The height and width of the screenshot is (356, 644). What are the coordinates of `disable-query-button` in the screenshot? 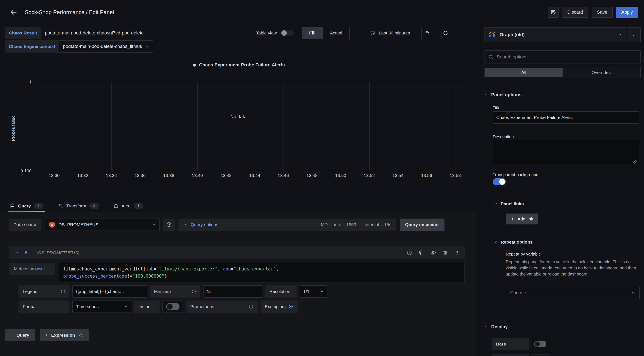 It's located at (433, 253).